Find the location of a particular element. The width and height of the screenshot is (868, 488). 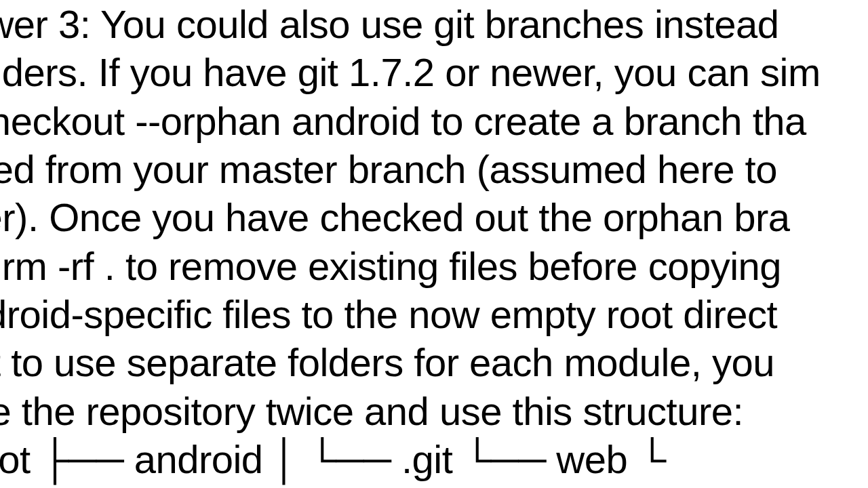

text-line: clone the repository twice and use this … is located at coordinates (434, 411).